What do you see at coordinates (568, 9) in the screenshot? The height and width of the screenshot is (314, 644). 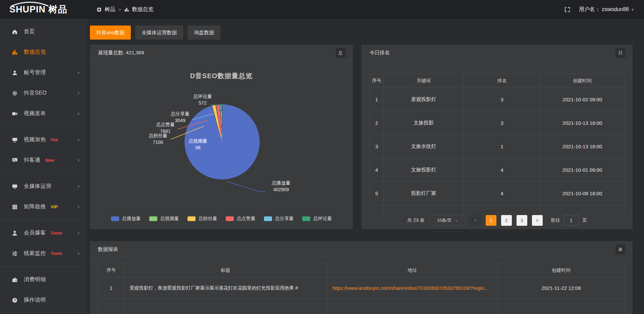 I see `fullscreen-icon` at bounding box center [568, 9].